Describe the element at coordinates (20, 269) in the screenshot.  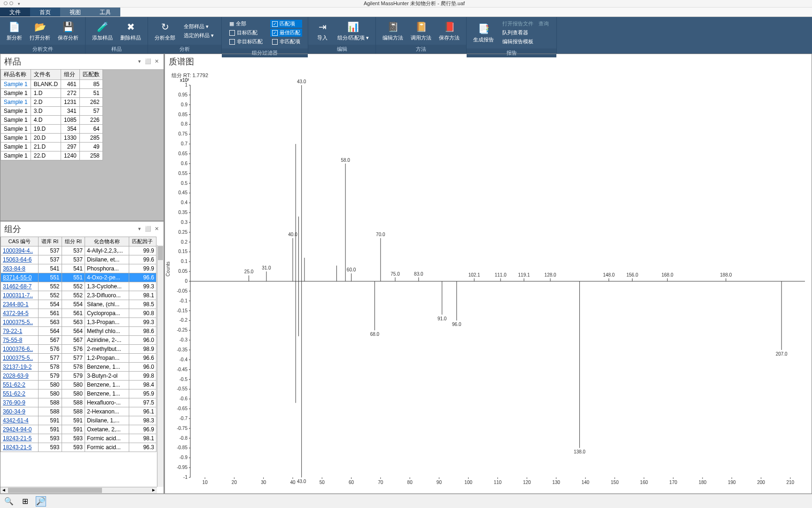
I see `cas-link: 363-84-8` at that location.